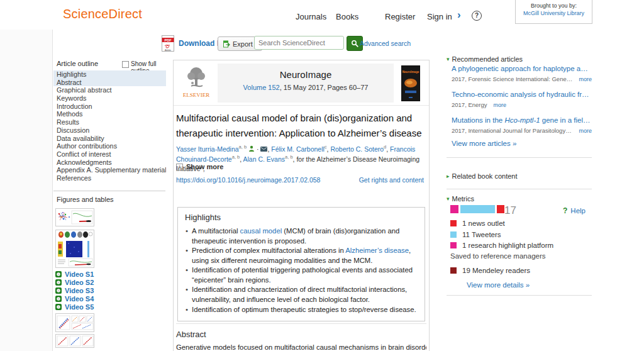  What do you see at coordinates (109, 155) in the screenshot?
I see `outline-item: Conflict of interest` at bounding box center [109, 155].